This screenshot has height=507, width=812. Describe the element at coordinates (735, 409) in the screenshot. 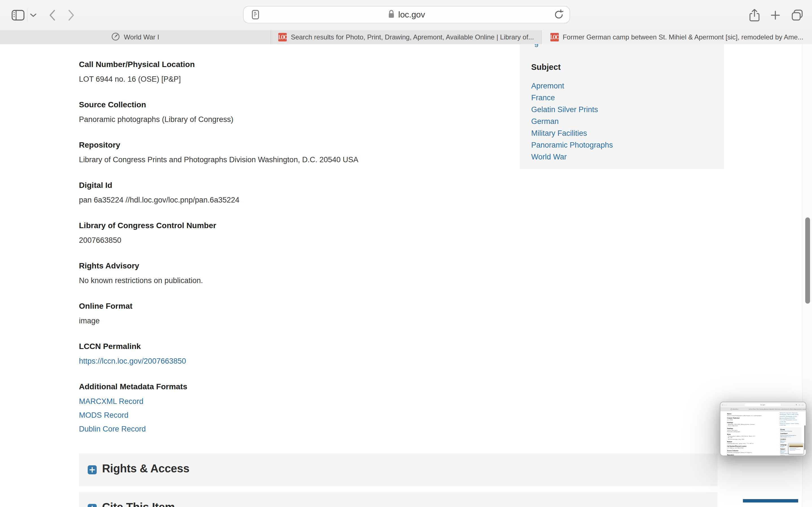

I see `pip-tab: World War I` at that location.